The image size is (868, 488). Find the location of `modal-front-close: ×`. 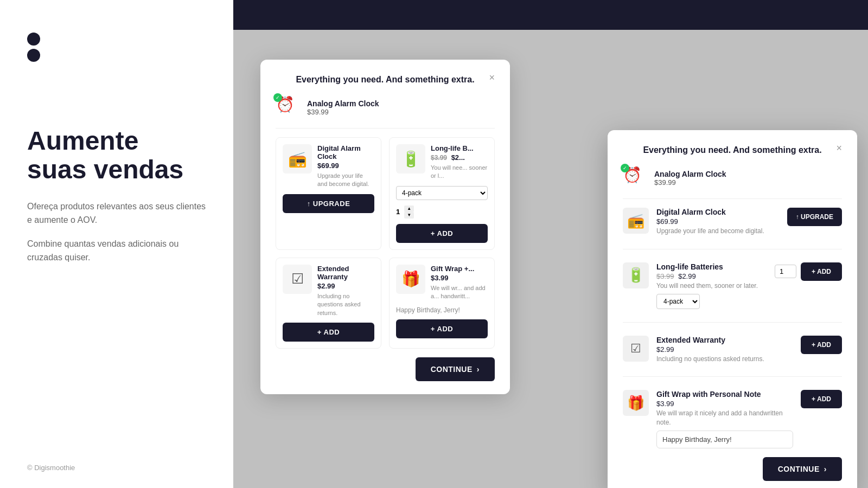

modal-front-close: × is located at coordinates (839, 148).